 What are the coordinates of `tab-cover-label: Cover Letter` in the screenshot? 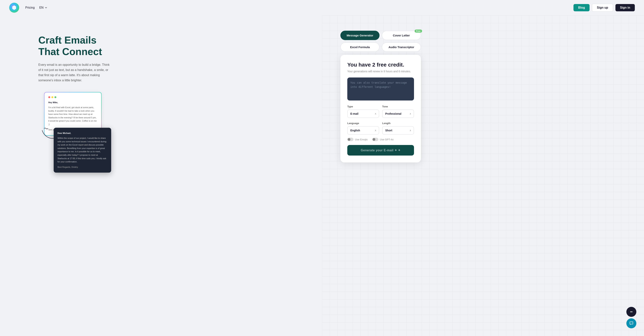 It's located at (402, 36).